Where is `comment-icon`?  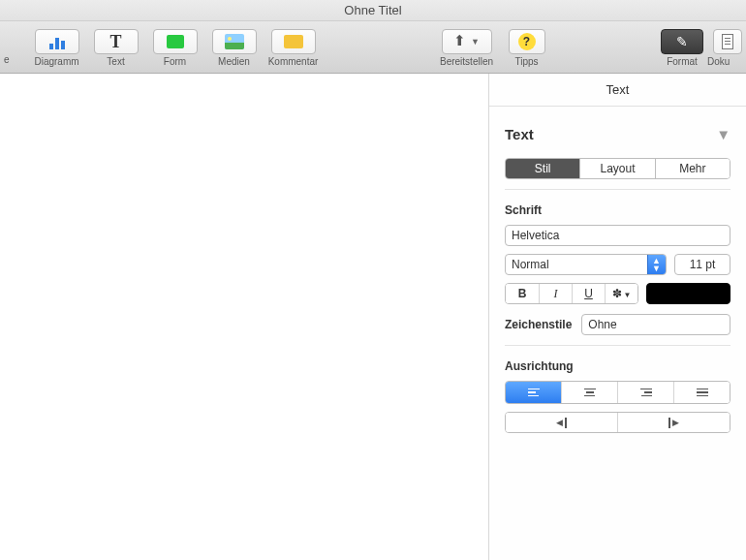
comment-icon is located at coordinates (294, 42).